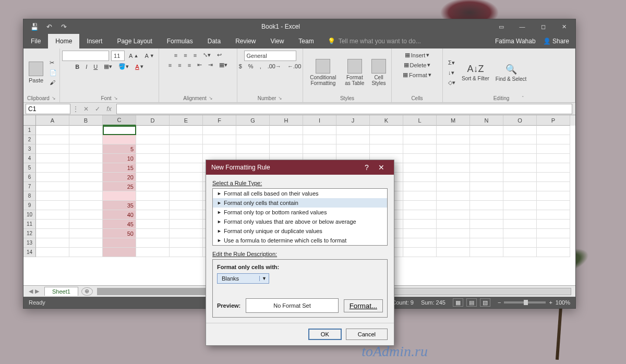 Image resolution: width=626 pixels, height=364 pixels. What do you see at coordinates (180, 41) in the screenshot?
I see `menu-tab-formulas: Formulas` at bounding box center [180, 41].